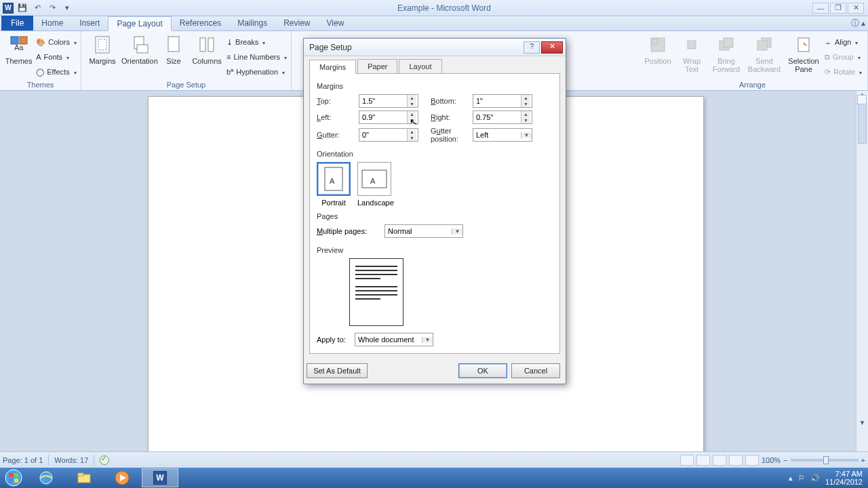 This screenshot has width=868, height=488. What do you see at coordinates (552, 47) in the screenshot?
I see `dialog-close-button: ✕` at bounding box center [552, 47].